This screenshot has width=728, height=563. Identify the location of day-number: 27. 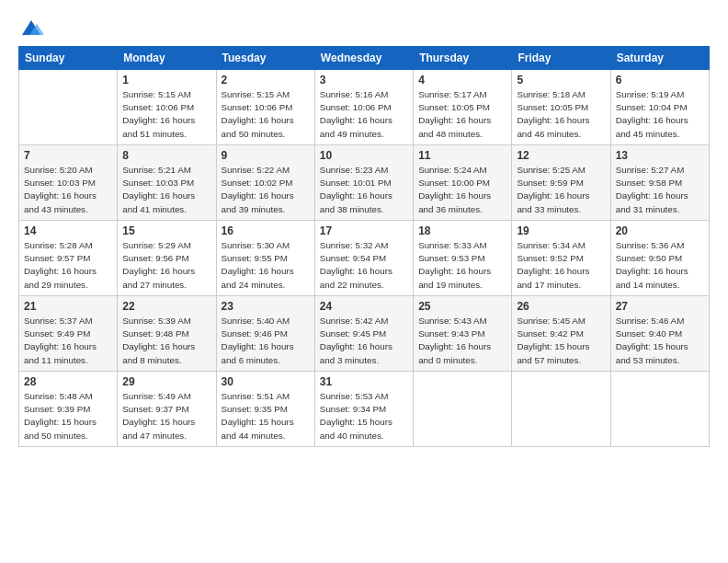
(660, 306).